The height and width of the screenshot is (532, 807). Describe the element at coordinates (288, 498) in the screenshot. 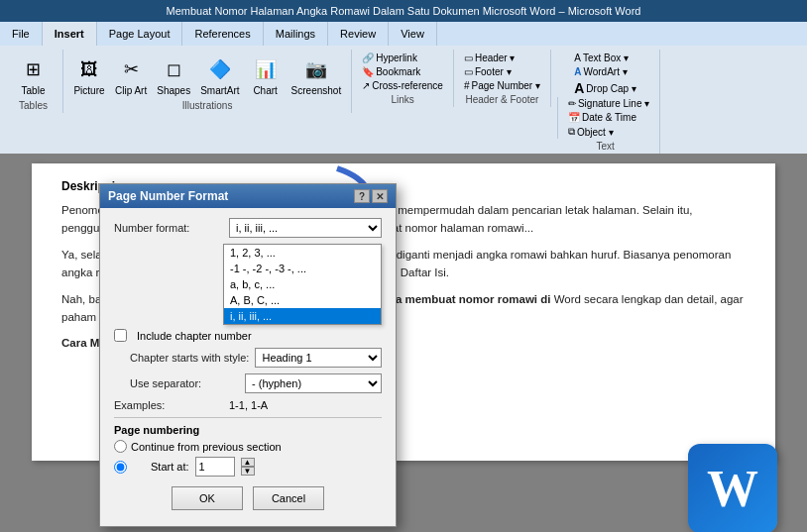

I see `cancel-button: Cancel` at that location.